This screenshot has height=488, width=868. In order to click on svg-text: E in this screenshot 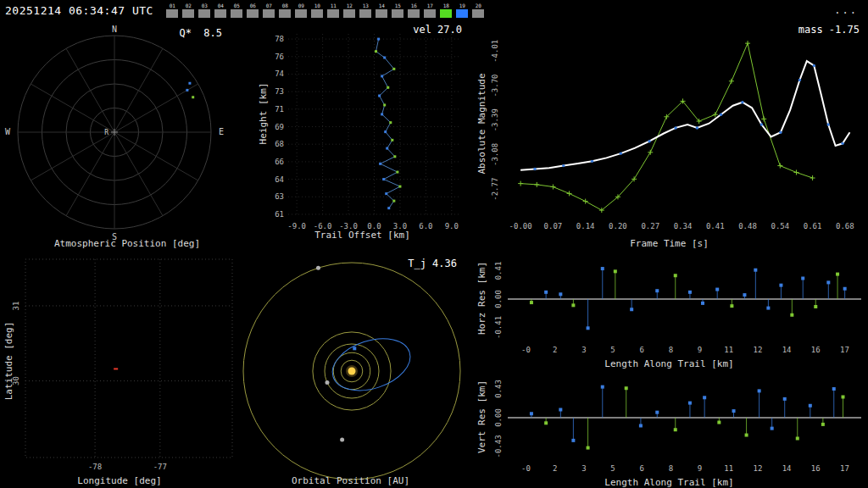, I will do `click(221, 132)`.